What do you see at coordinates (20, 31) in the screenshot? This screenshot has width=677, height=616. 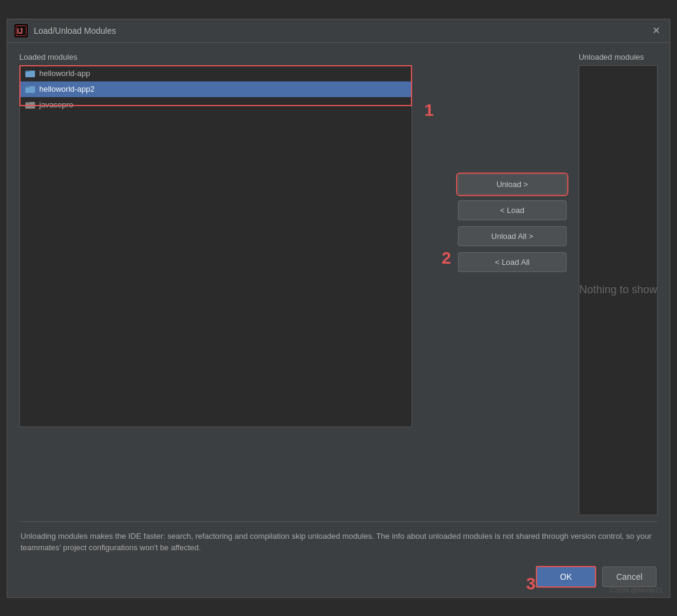 I see `svg-text: IJ` at bounding box center [20, 31].